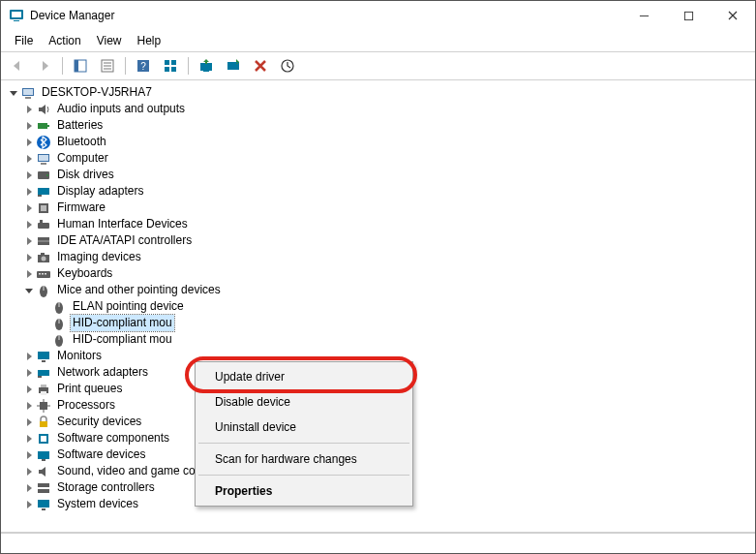 This screenshot has height=554, width=756. I want to click on menu-action: Action, so click(64, 41).